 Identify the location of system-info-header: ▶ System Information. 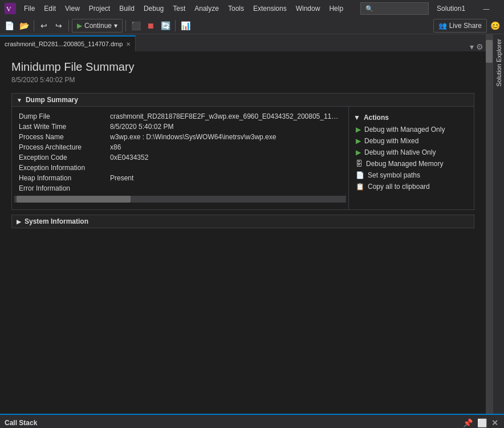
(243, 221).